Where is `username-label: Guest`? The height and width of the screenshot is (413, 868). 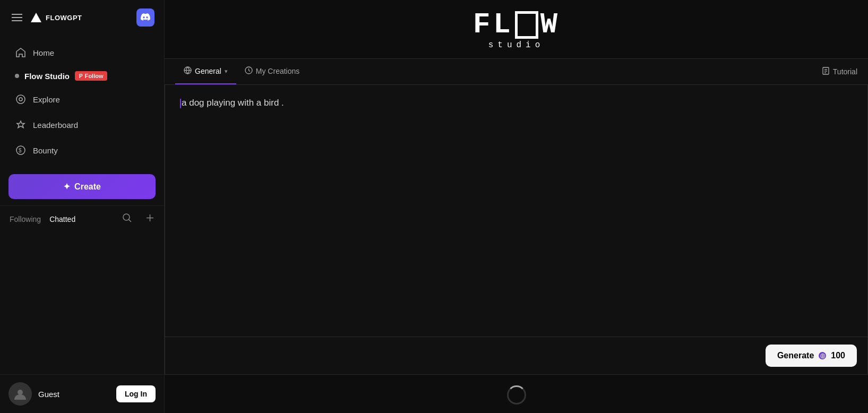 username-label: Guest is located at coordinates (49, 394).